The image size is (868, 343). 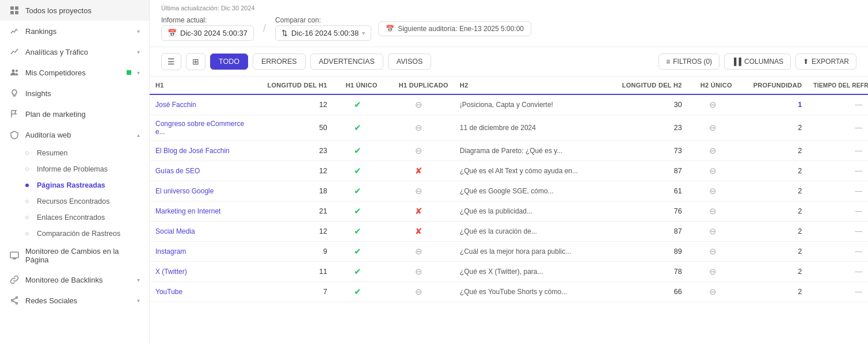 I want to click on sidebar-item-comparacion-rastreos: Comparación de Rastreos, so click(x=87, y=234).